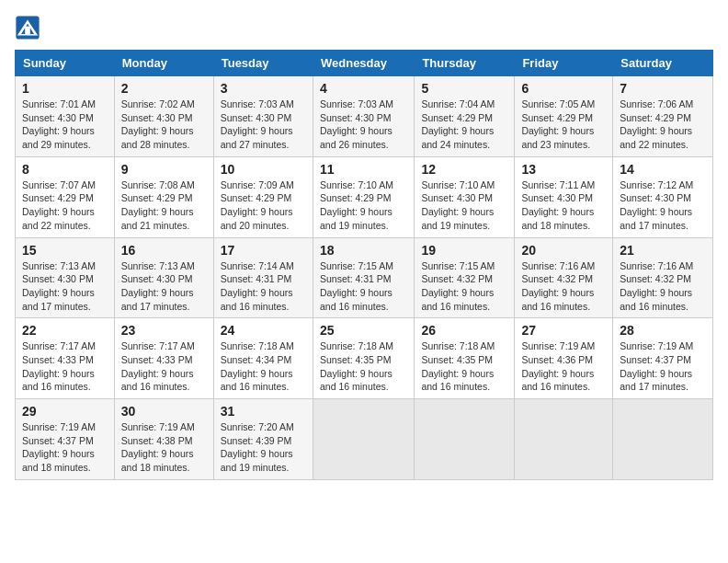  I want to click on calendar-week-3: 15 Sunrise: 7:13 AMSunset: 4:30 PMDaylig…, so click(364, 278).